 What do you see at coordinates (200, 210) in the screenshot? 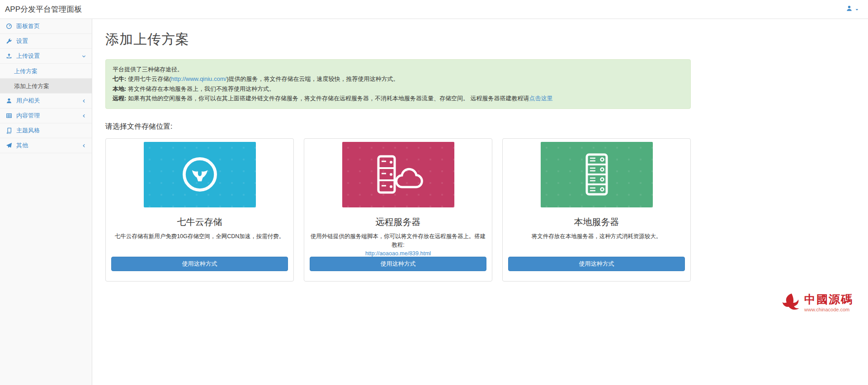
I see `storage-card-qiniu: 七牛云存储 七牛云存储有新用户免费10G存储空间，全网CDN加速，按需付费。 使…` at bounding box center [200, 210].